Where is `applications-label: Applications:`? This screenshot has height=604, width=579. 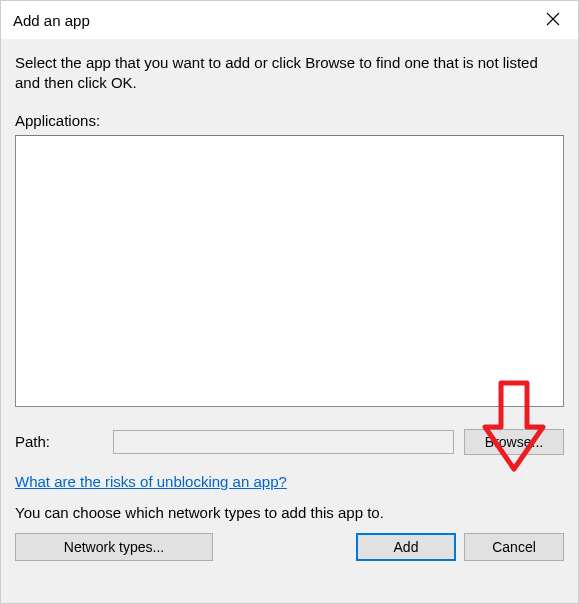
applications-label: Applications: is located at coordinates (290, 120).